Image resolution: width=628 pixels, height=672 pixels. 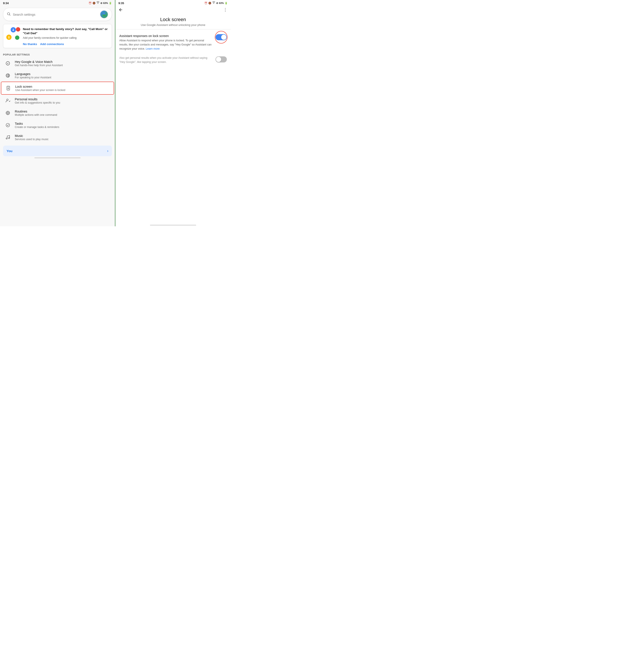 What do you see at coordinates (40, 90) in the screenshot?
I see `lock-screen-subtitle: Use Assistant when your screen is locked` at bounding box center [40, 90].